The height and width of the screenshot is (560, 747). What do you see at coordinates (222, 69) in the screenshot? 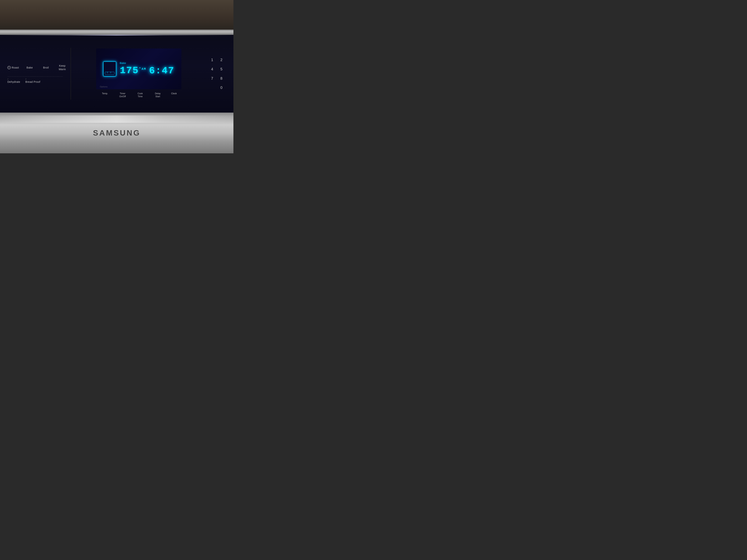
I see `key-5: 5` at bounding box center [222, 69].